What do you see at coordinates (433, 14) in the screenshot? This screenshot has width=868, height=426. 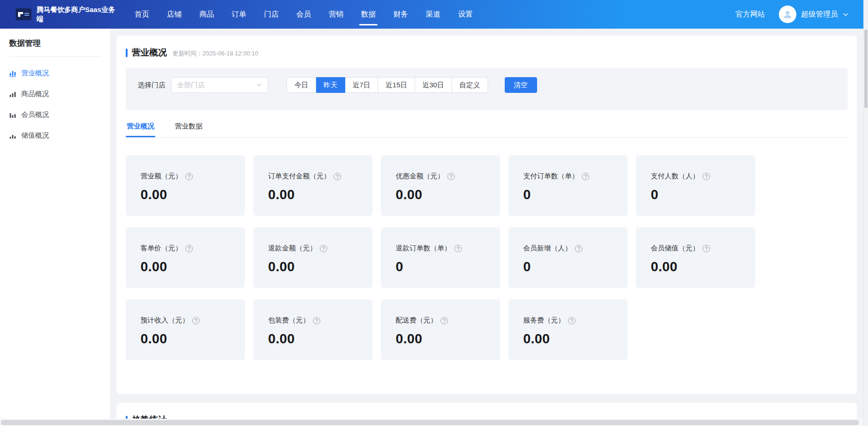 I see `nav-channel: 渠道` at bounding box center [433, 14].